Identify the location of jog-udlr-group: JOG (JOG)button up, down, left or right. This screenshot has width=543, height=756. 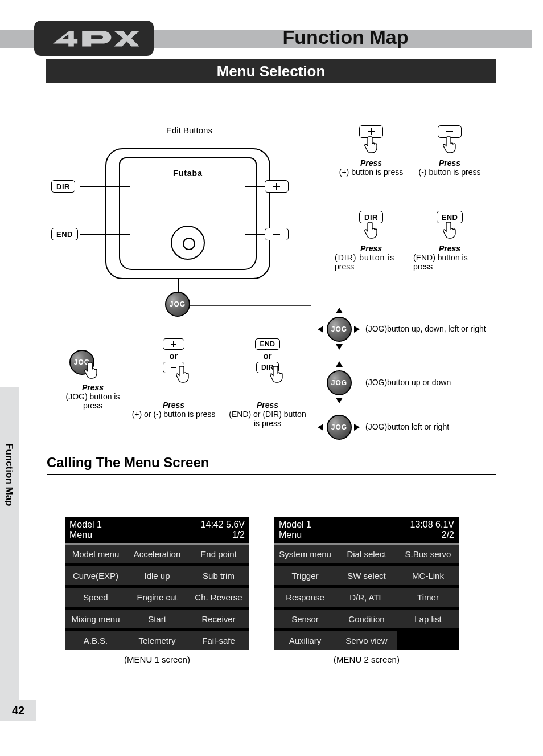
(413, 329).